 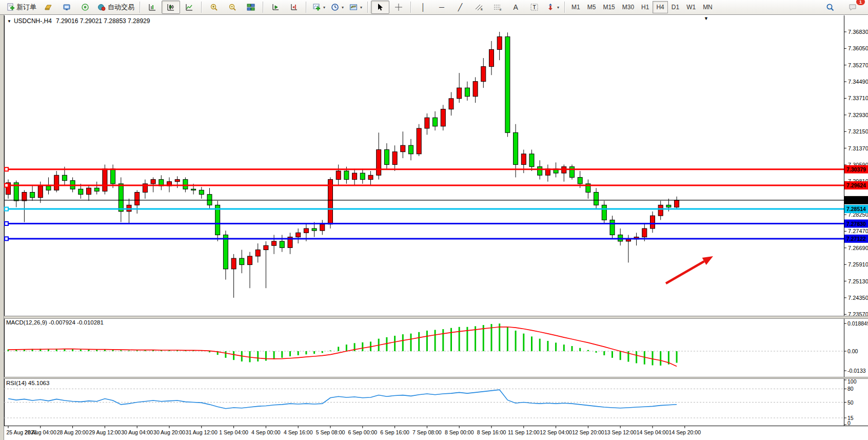 I want to click on fibonacci-button: F, so click(x=497, y=7).